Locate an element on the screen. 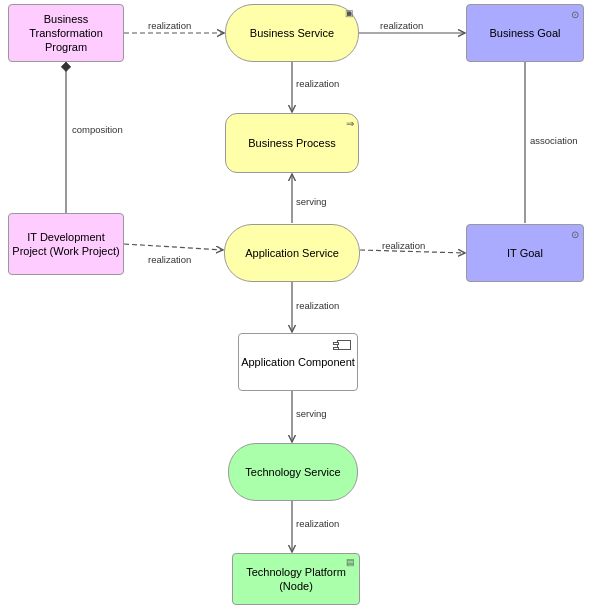  itdp-label: IT Development Project (Work Project) is located at coordinates (66, 244).